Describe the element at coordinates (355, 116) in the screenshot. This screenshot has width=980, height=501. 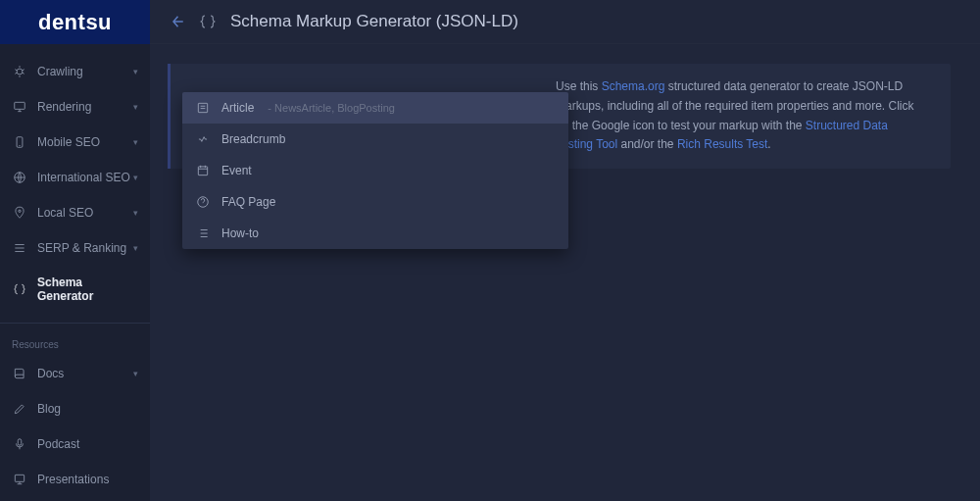
I see `schema-select-column: Article - NewsArticle, BlogPosting Bread…` at that location.